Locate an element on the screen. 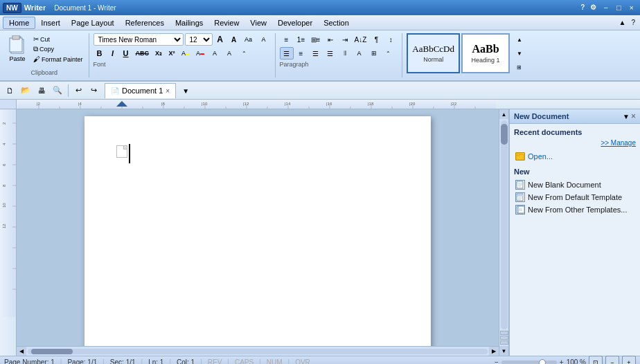  scroll-thumb is located at coordinates (52, 352).